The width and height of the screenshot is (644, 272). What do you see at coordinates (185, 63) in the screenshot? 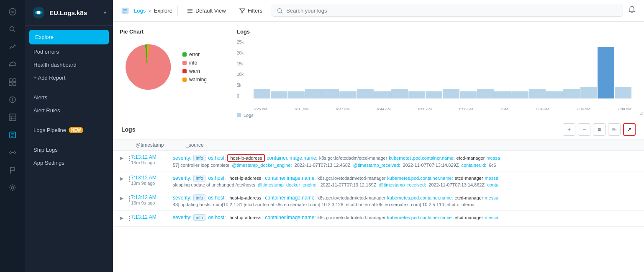
I see `legend-info-dot` at bounding box center [185, 63].